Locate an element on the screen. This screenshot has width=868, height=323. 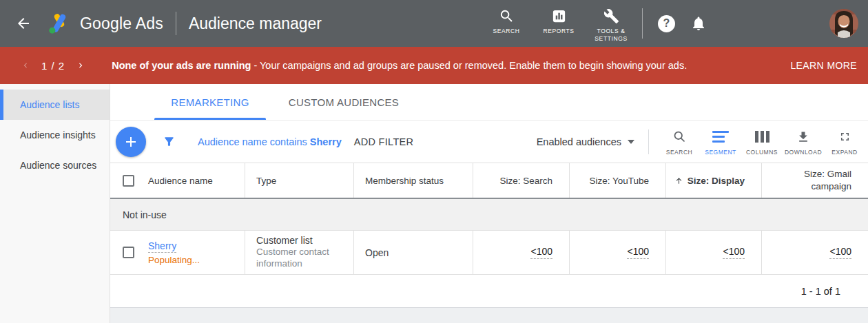
download-icon is located at coordinates (803, 137).